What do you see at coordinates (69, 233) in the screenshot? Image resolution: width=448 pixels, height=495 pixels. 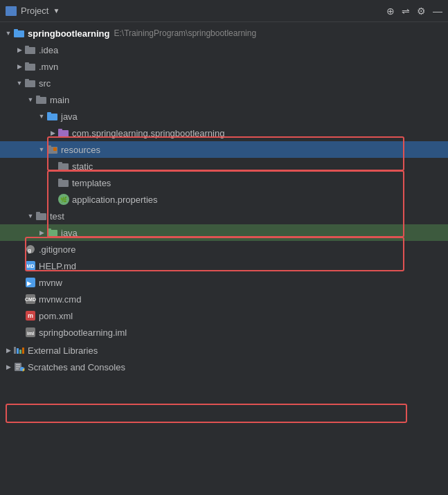 I see `test-java-label: java` at bounding box center [69, 233].